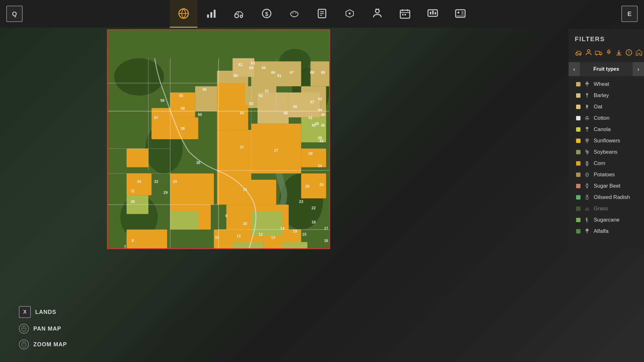 The width and height of the screenshot is (644, 362). Describe the element at coordinates (606, 175) in the screenshot. I see `fruit-item-potatoes: Potatoes` at that location.